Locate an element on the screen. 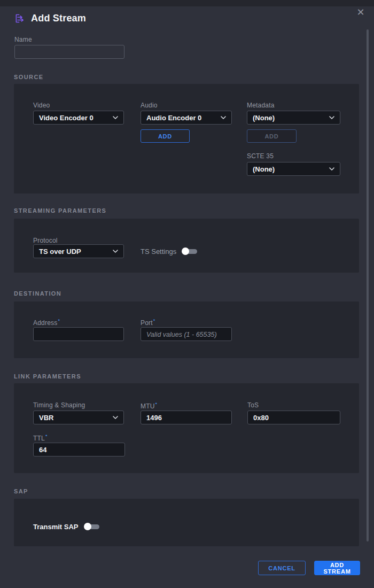  metadata-label: Metadata is located at coordinates (261, 105).